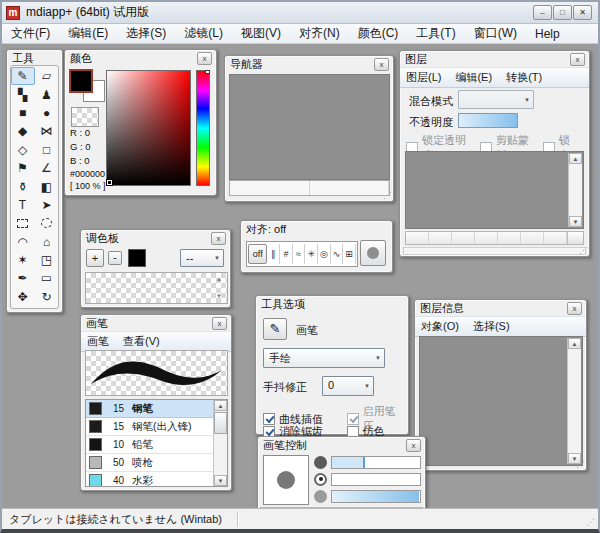 The width and height of the screenshot is (600, 533). I want to click on menu-tool: 工具(T), so click(436, 34).